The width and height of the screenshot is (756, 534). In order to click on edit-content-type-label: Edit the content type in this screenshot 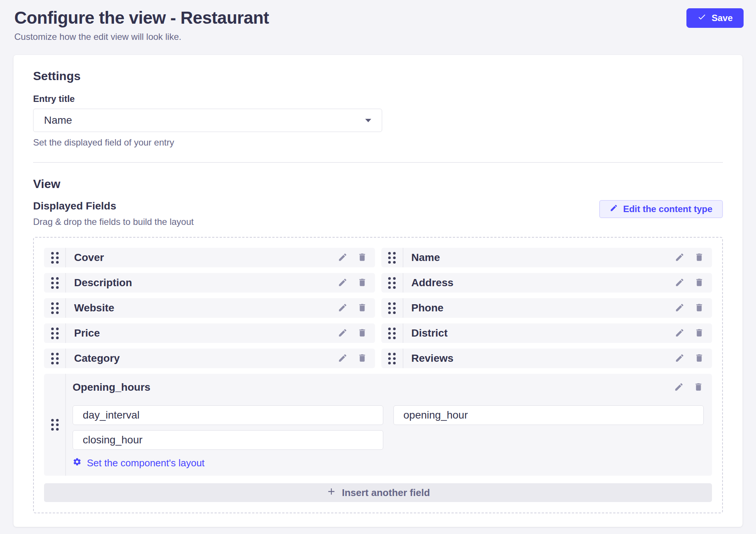, I will do `click(668, 209)`.